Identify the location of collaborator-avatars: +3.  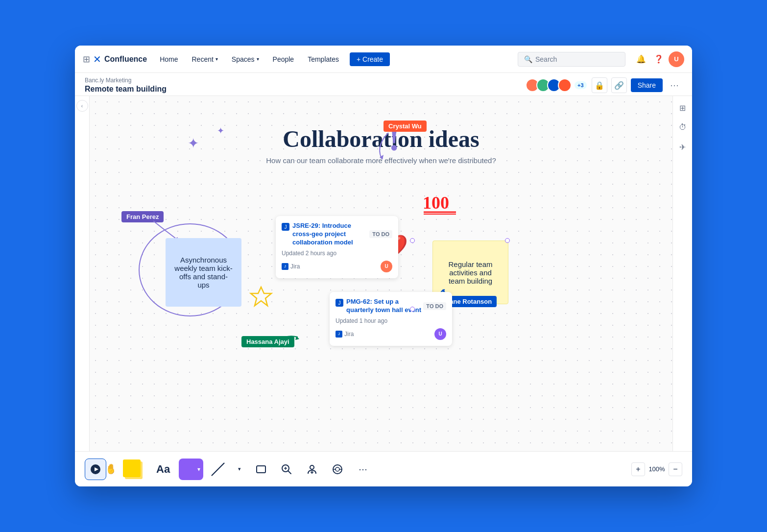
(556, 85).